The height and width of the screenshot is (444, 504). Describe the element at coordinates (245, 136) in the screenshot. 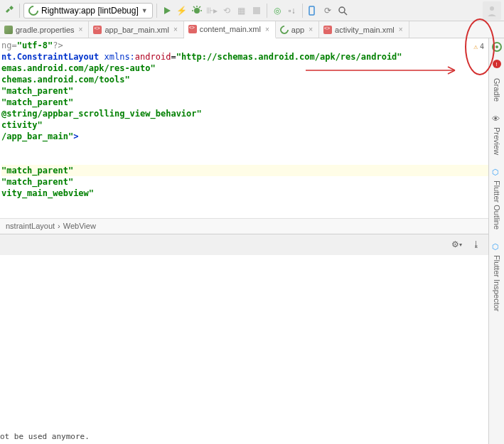

I see `code-line: /app_bar_main">` at that location.